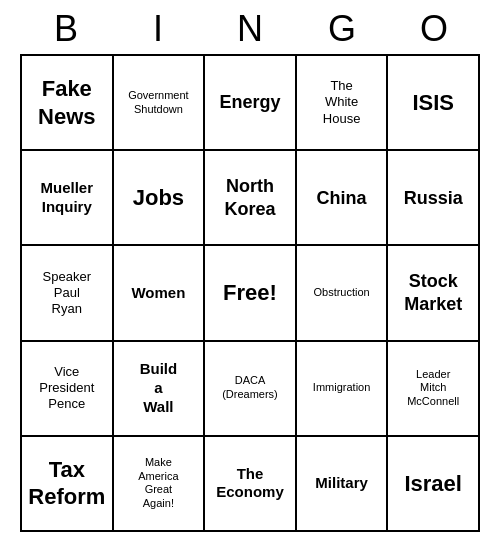  I want to click on bingo-cell: Israel, so click(434, 484).